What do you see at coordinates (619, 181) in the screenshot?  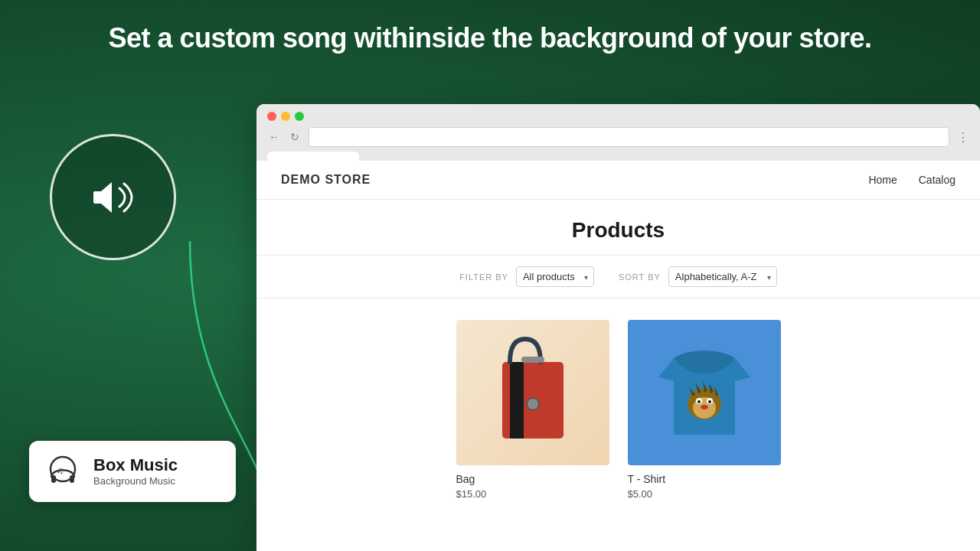 I see `store-navbar: DEMO STORE Home Catalog` at bounding box center [619, 181].